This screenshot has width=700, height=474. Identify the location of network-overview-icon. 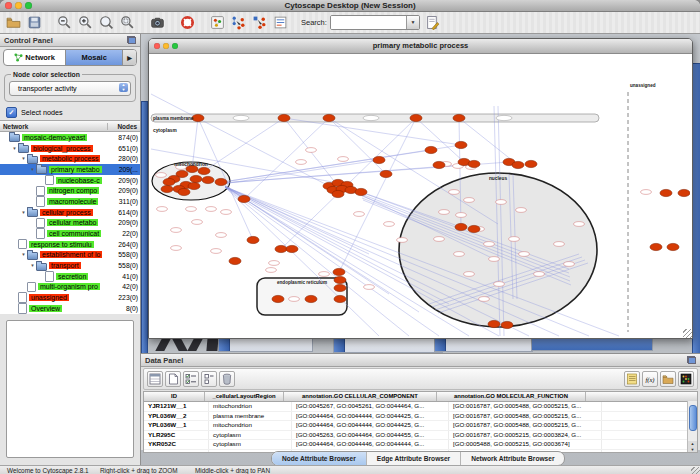
(217, 22).